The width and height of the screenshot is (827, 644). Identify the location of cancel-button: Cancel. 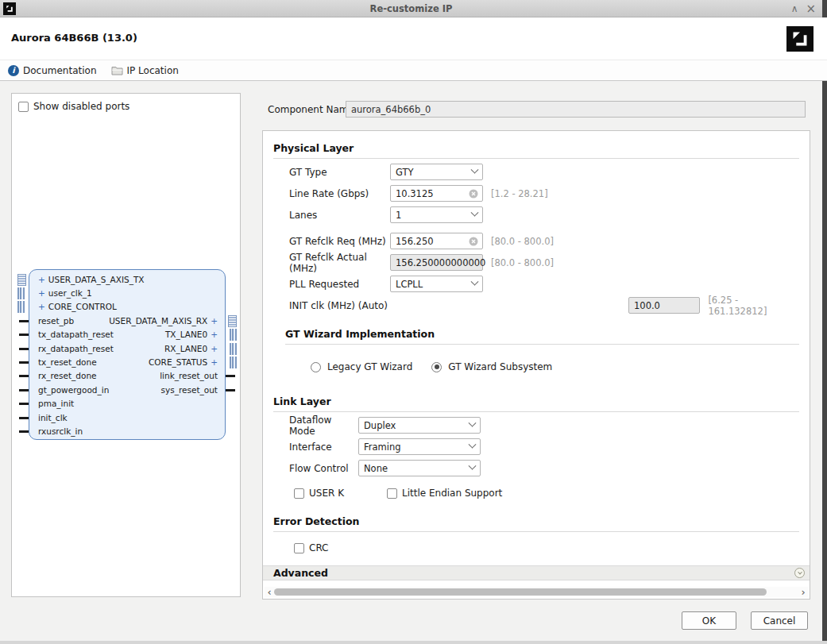
(779, 621).